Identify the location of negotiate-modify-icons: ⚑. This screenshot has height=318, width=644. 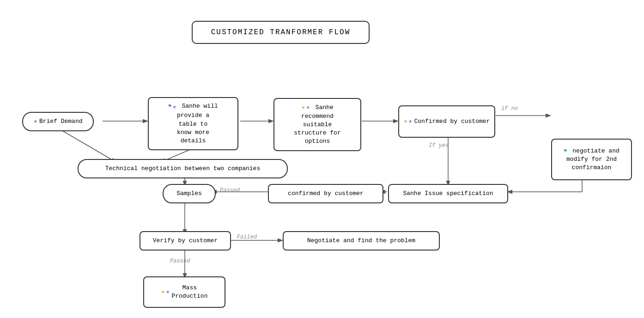
(565, 152).